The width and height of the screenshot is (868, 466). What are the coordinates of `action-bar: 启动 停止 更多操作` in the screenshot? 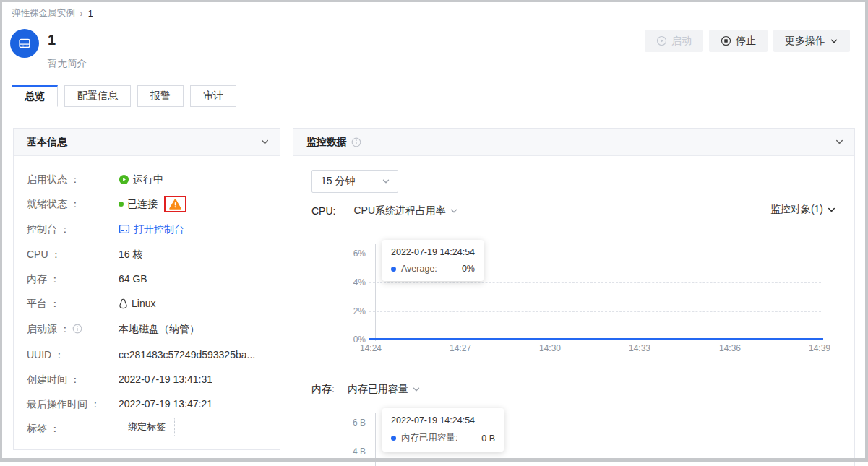 It's located at (747, 40).